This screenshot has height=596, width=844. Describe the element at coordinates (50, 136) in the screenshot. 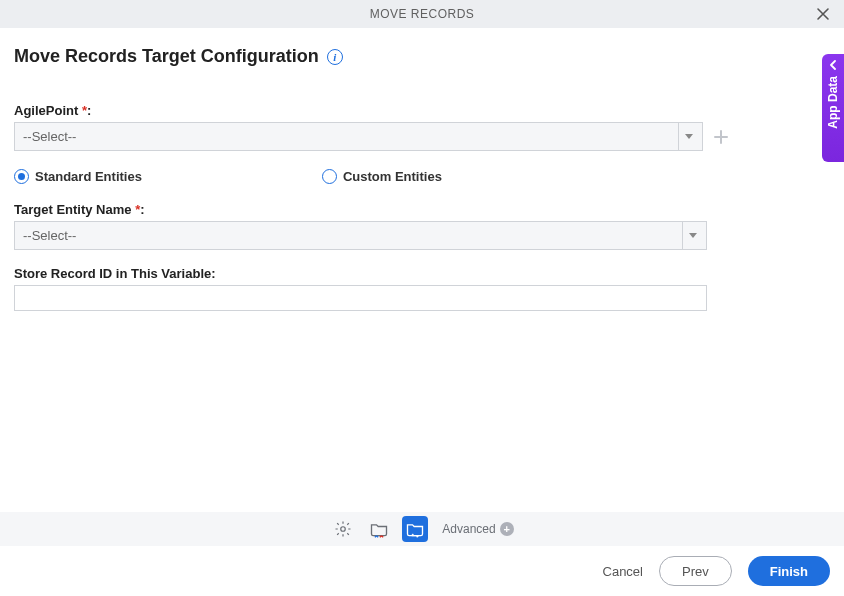

I see `agilepoint-selected-text: --Select--` at that location.